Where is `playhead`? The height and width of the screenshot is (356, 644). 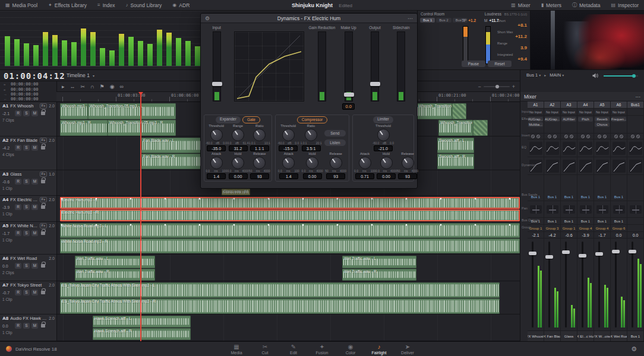 playhead is located at coordinates (141, 217).